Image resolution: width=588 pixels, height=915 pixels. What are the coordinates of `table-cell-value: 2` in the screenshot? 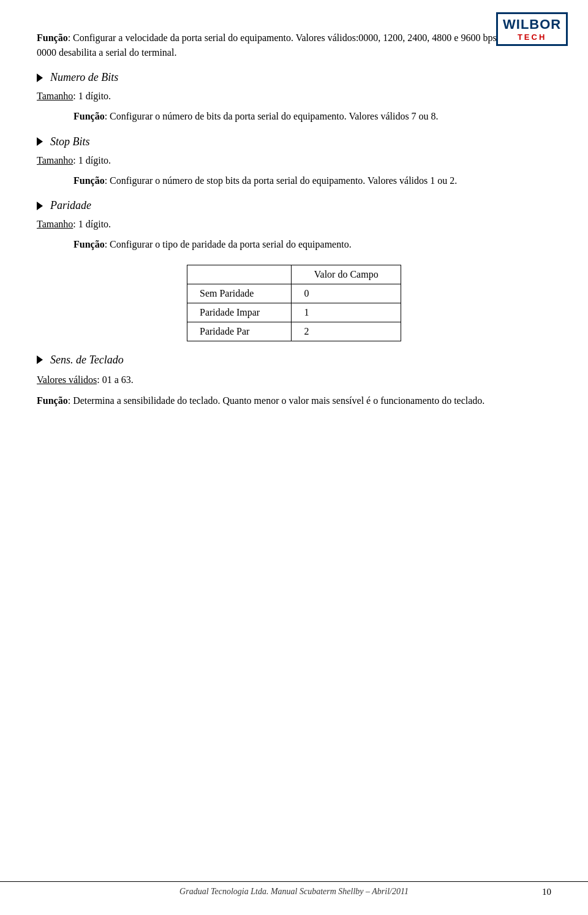 It's located at (347, 331).